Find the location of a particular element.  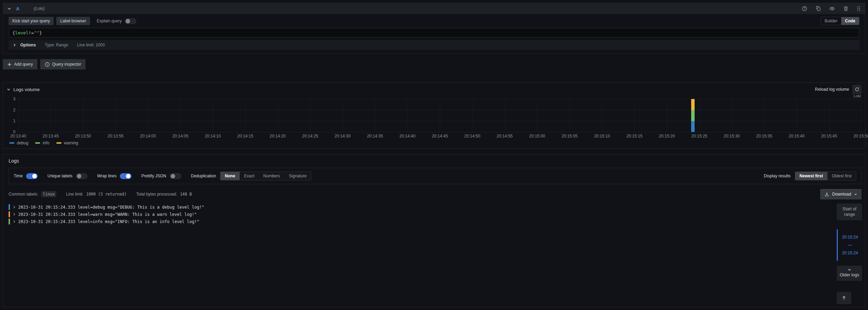

y-axis-tick-label: 3 is located at coordinates (11, 99).